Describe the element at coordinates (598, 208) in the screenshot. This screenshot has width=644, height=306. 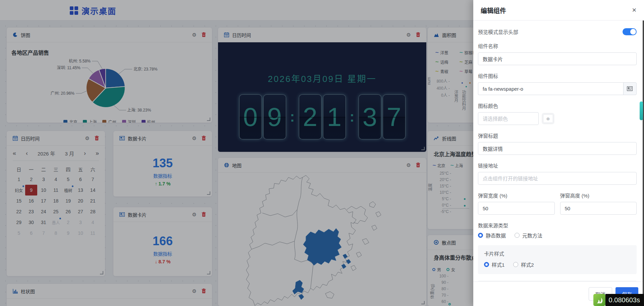
I see `popup-height-input` at that location.